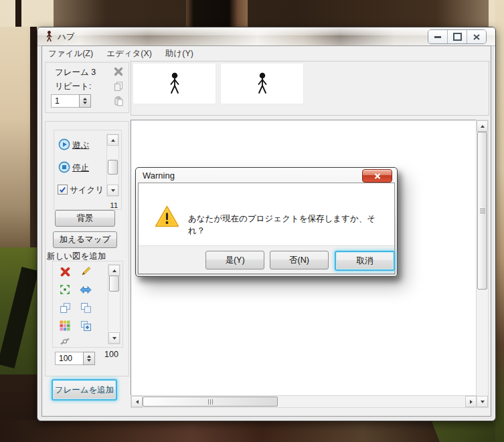 This screenshot has width=504, height=442. I want to click on figure-tools-group, so click(88, 304).